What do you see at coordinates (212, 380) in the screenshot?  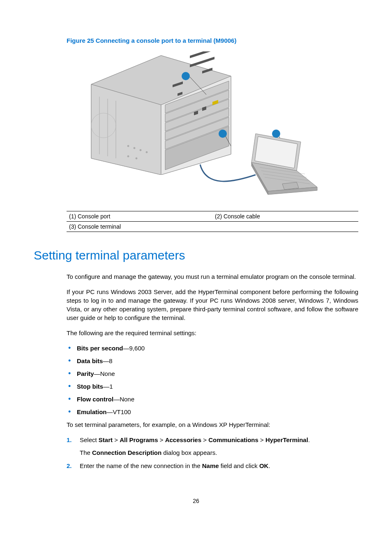 I see `terminal-settings-list: Bits per second—9,600 Data bits—8 Parity…` at bounding box center [212, 380].